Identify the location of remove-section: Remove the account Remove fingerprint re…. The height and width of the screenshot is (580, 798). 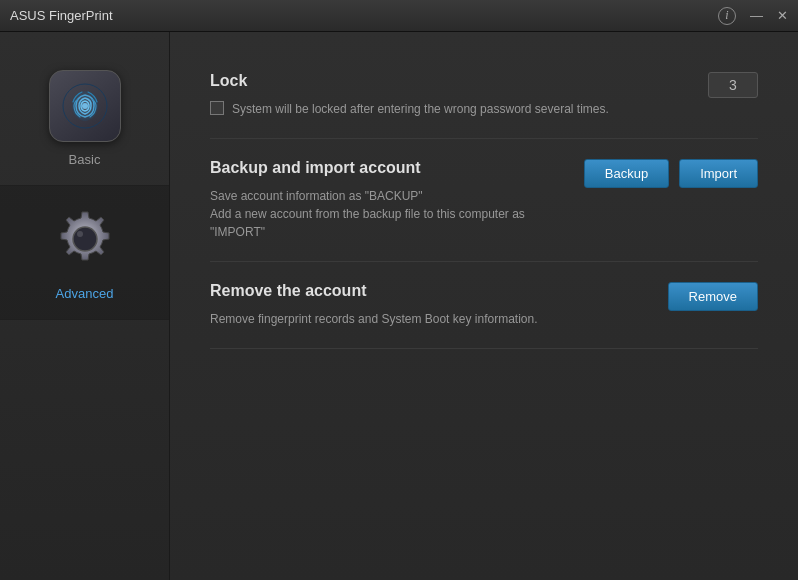
(484, 306).